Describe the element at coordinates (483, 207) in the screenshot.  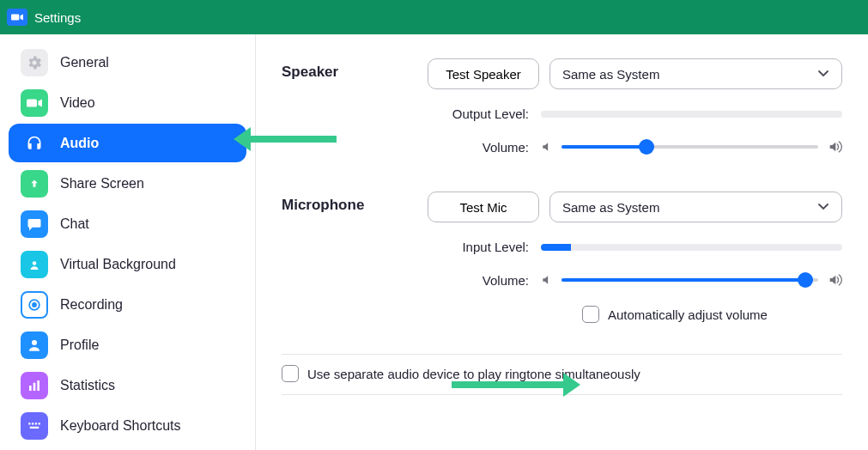
I see `test-mic-button: Test Mic` at that location.